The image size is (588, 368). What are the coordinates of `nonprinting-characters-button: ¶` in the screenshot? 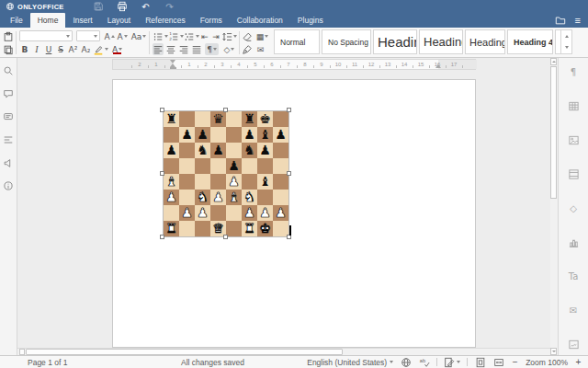 It's located at (211, 50).